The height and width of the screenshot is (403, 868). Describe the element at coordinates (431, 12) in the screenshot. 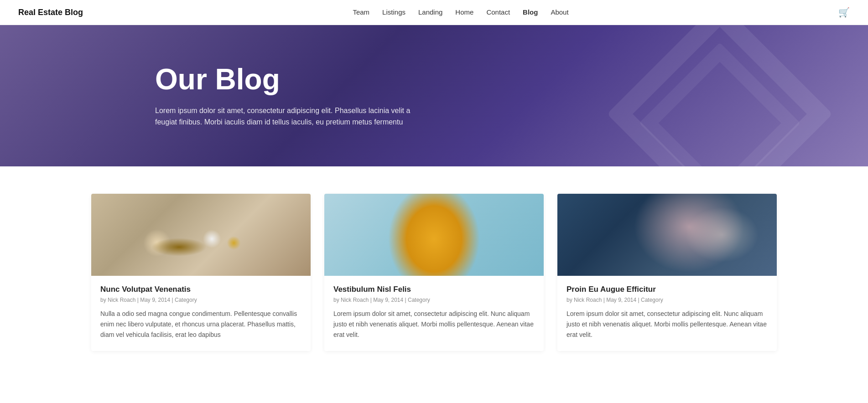

I see `nav-link-landing: Landing` at that location.